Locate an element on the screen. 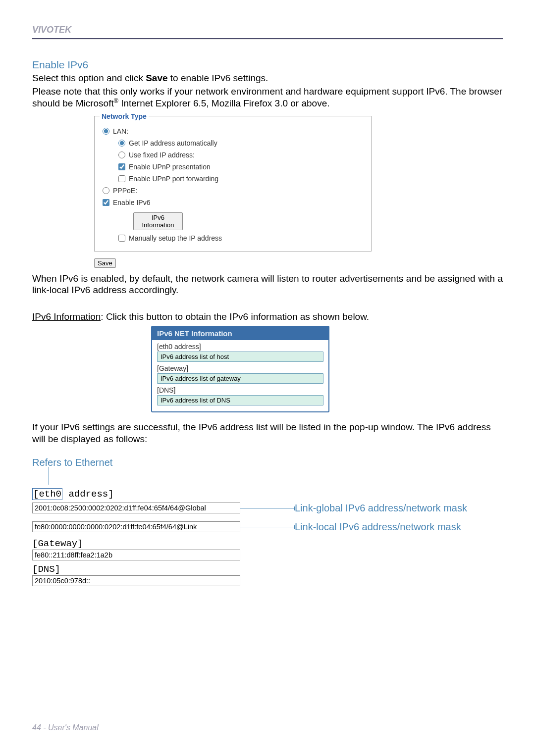 This screenshot has height=756, width=535. lan-row: LAN: is located at coordinates (234, 131).